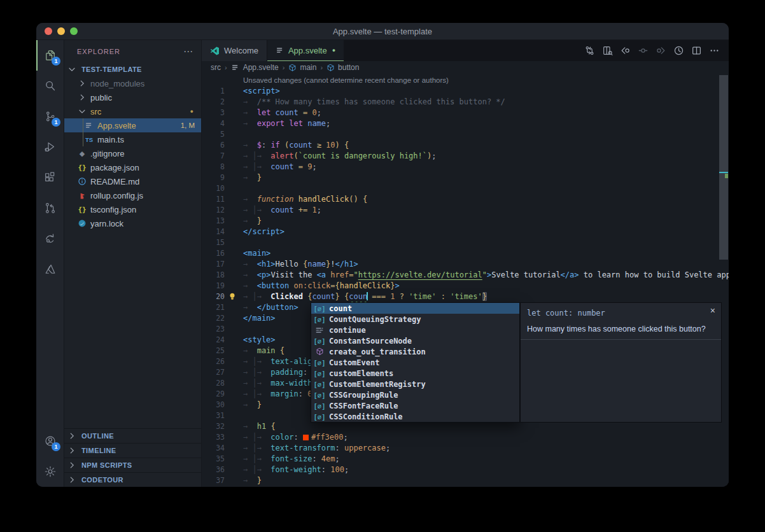 The width and height of the screenshot is (765, 532). I want to click on project-root-label: TEST-TEMPLATE, so click(112, 69).